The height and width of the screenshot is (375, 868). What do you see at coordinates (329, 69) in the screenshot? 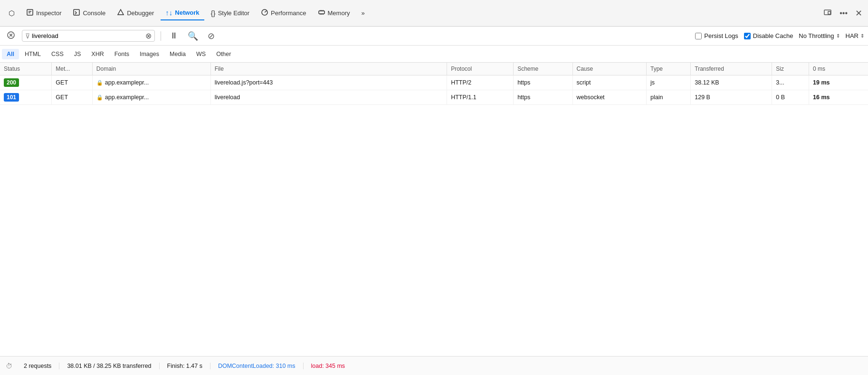
I see `col-file: File` at bounding box center [329, 69].